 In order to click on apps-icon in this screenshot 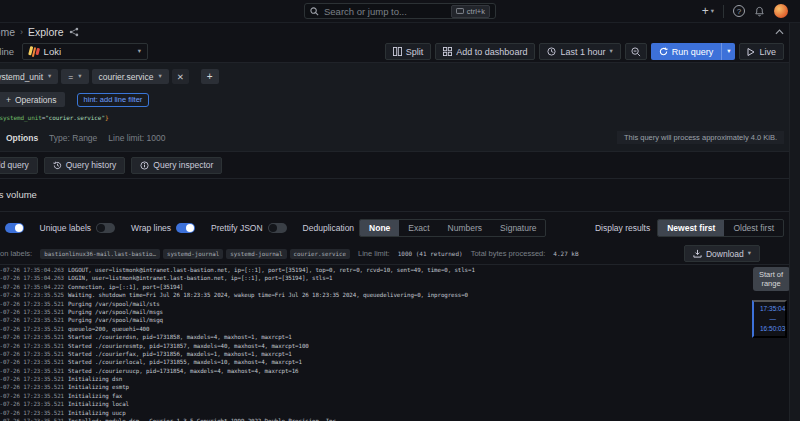, I will do `click(448, 52)`.